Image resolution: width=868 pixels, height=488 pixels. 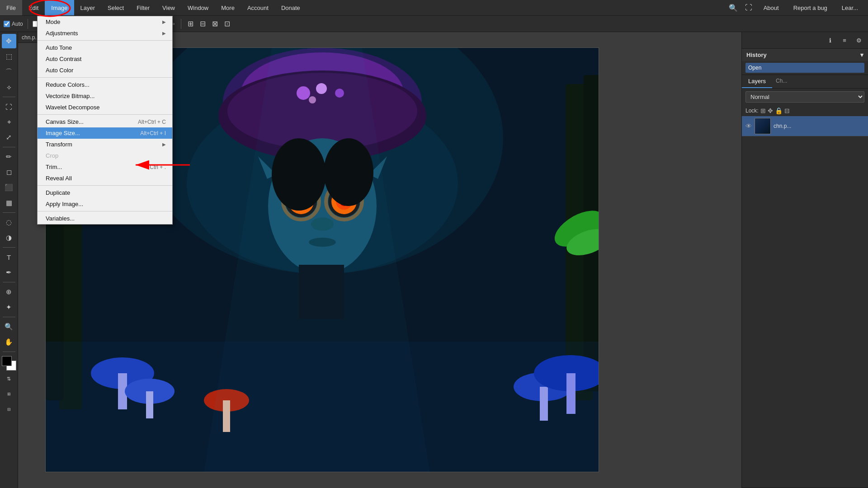 I want to click on layer-visibility-icon: 👁, so click(x=749, y=126).